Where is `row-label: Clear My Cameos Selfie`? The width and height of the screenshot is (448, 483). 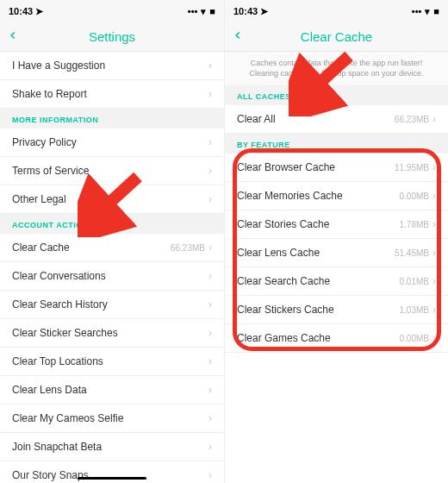
row-label: Clear My Cameos Selfie is located at coordinates (110, 418).